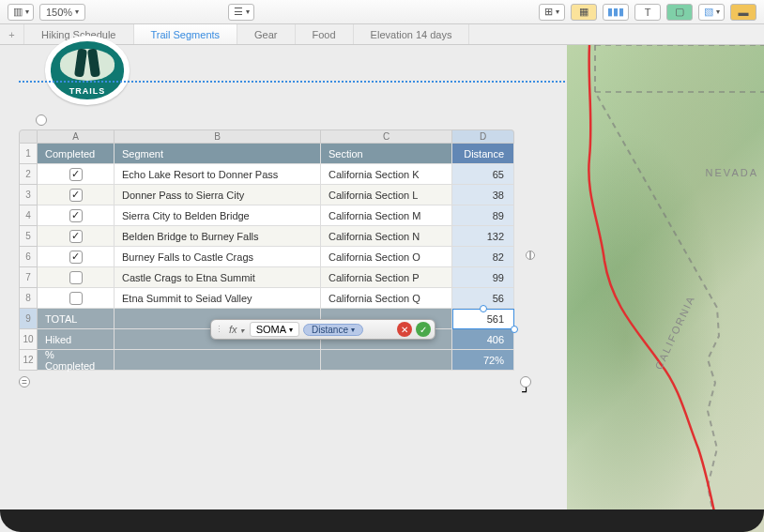 This screenshot has width=764, height=532. I want to click on header-segment: Segment, so click(218, 154).